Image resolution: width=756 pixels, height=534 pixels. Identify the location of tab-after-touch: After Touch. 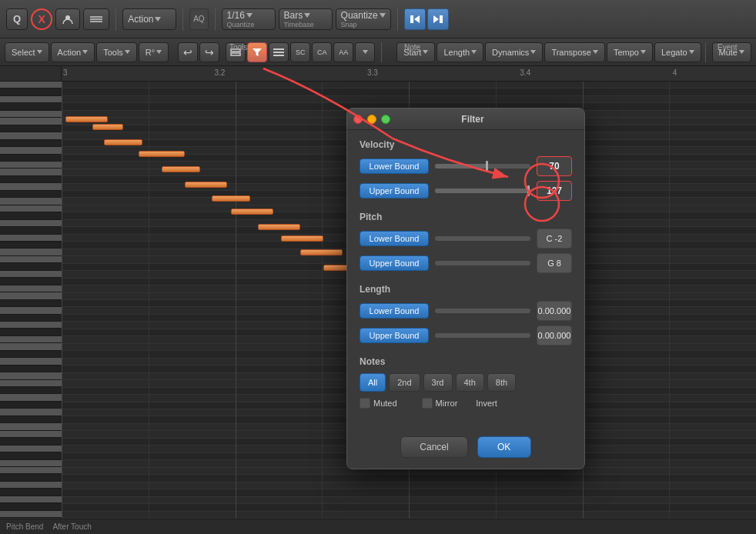
(72, 526).